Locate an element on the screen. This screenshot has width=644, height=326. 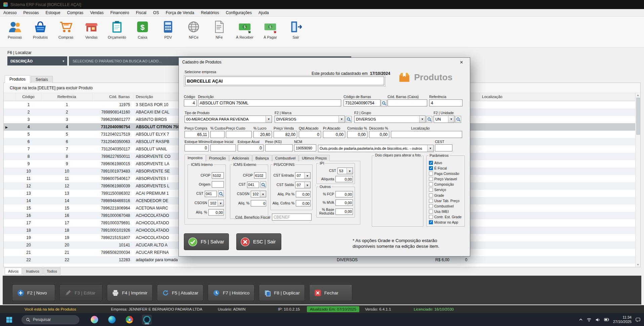
grupo-select: DIVERSOS is located at coordinates (390, 119).